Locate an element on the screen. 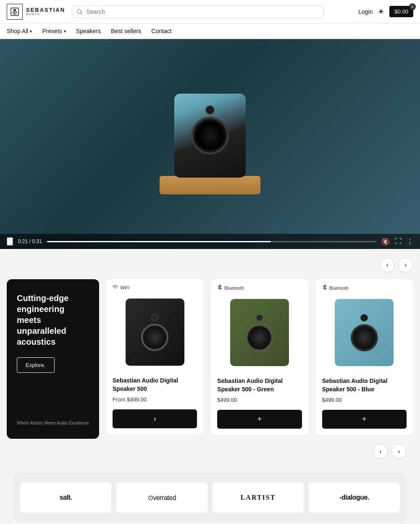  speaker-platform is located at coordinates (210, 185).